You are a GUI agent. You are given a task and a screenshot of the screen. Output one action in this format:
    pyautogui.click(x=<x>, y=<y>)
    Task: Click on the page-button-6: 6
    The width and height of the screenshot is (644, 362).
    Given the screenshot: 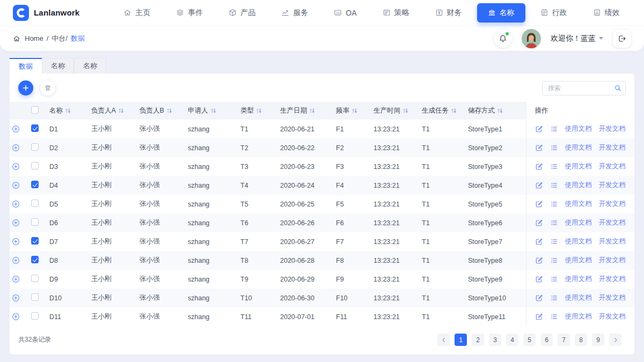 What is the action you would take?
    pyautogui.click(x=546, y=340)
    